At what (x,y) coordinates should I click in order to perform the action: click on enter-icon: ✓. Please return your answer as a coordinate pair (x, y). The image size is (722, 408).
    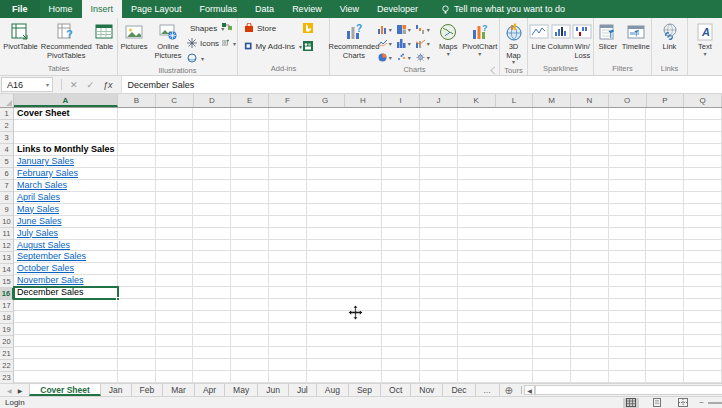
    Looking at the image, I should click on (91, 85).